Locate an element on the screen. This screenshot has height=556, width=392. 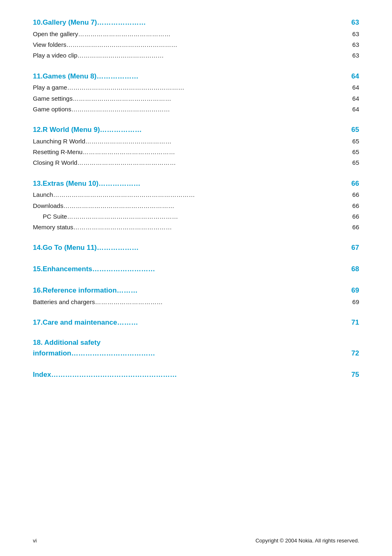
footer-page-label: vi is located at coordinates (35, 541).